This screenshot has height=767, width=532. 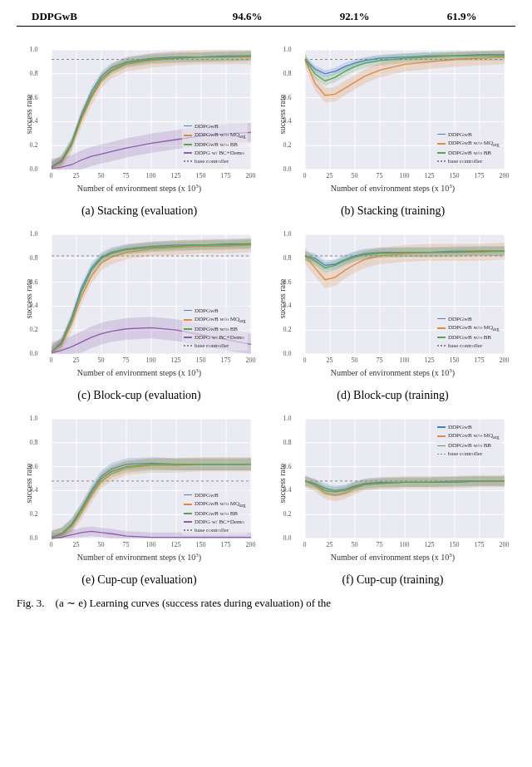 What do you see at coordinates (30, 170) in the screenshot?
I see `ytick: 0.0` at bounding box center [30, 170].